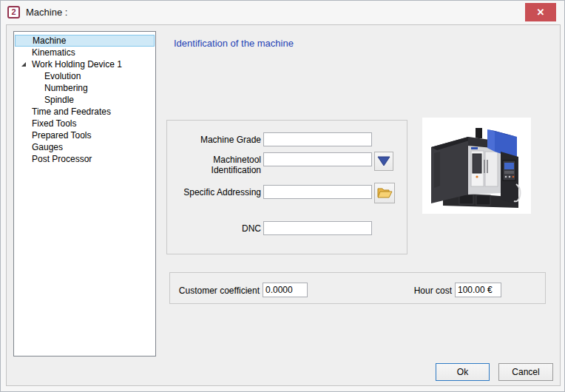 This screenshot has height=392, width=565. What do you see at coordinates (84, 124) in the screenshot?
I see `tree-item-fixed-tools: Fixed Tools` at bounding box center [84, 124].